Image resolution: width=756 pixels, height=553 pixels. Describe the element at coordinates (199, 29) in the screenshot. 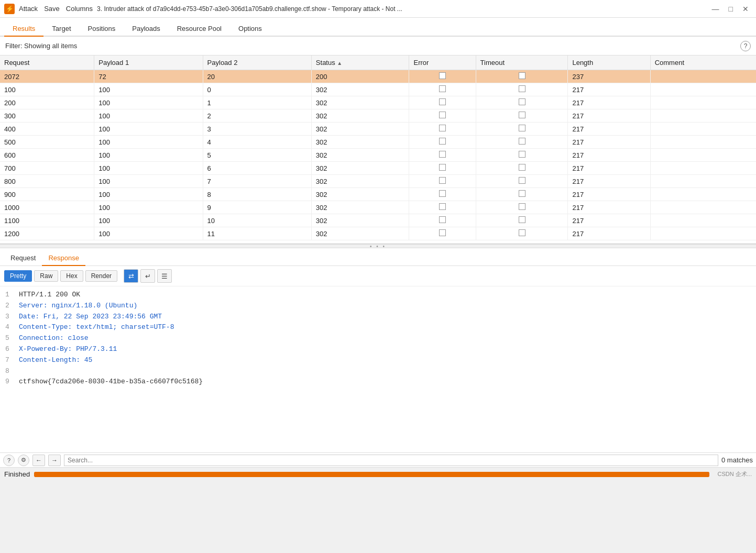

I see `tab-resource-pool: Resource Pool` at that location.